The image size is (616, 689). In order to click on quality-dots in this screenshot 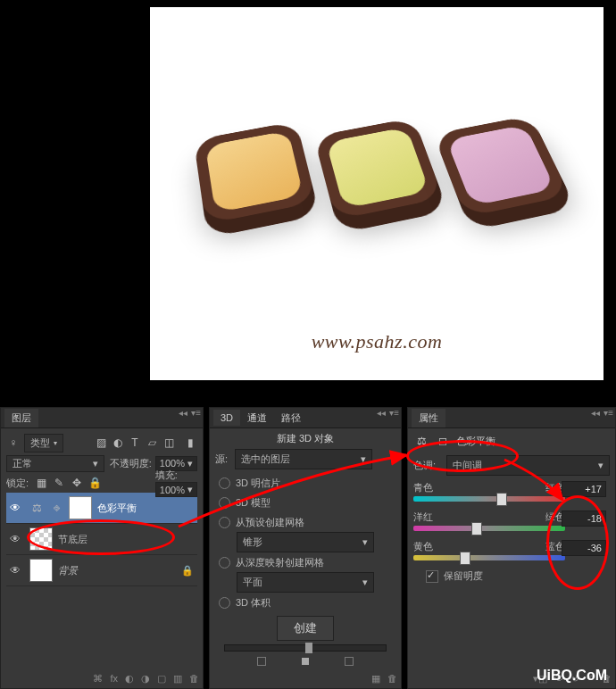, I will do `click(305, 661)`.